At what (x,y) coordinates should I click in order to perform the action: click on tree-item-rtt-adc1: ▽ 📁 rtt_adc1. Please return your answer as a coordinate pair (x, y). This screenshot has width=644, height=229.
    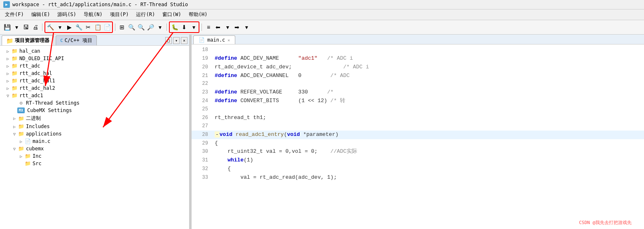
    Looking at the image, I should click on (95, 96).